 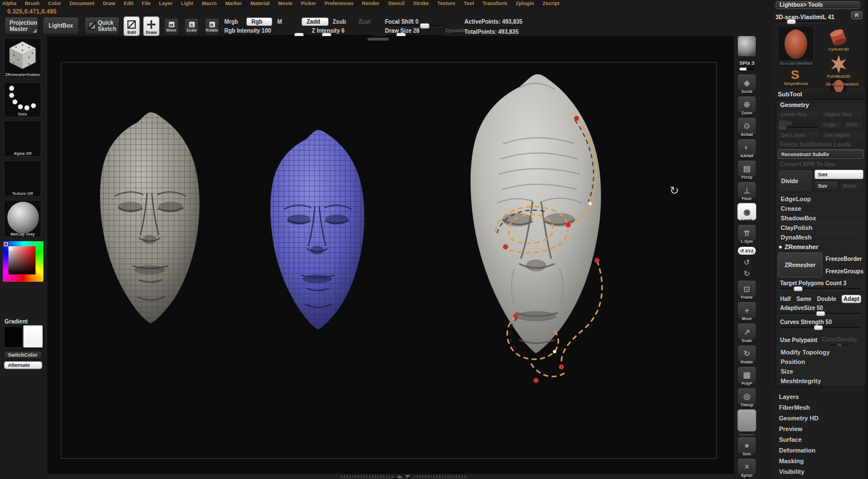 What do you see at coordinates (55, 4) in the screenshot?
I see `menu-item: Color` at bounding box center [55, 4].